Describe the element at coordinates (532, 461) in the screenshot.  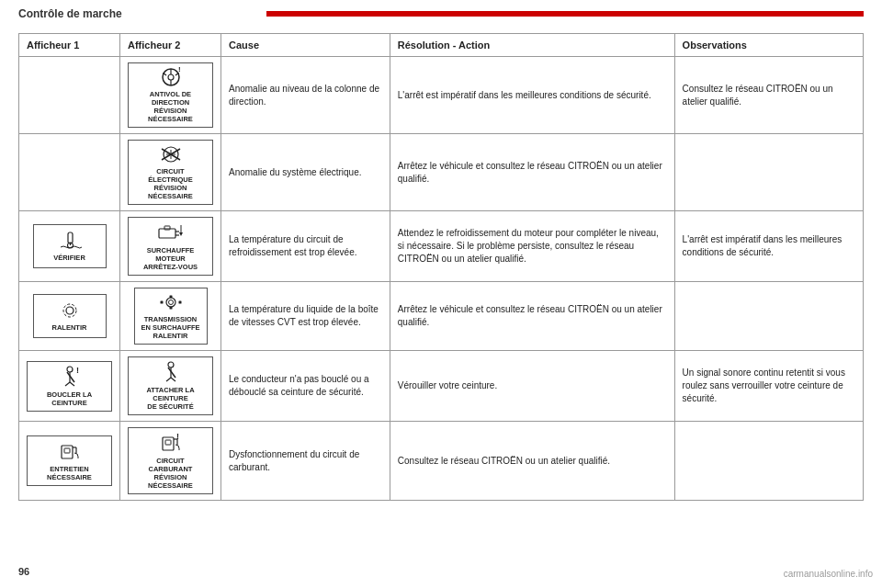
I see `resolution-cell-6: Consultez le réseau CITROËN ou un atelie…` at that location.